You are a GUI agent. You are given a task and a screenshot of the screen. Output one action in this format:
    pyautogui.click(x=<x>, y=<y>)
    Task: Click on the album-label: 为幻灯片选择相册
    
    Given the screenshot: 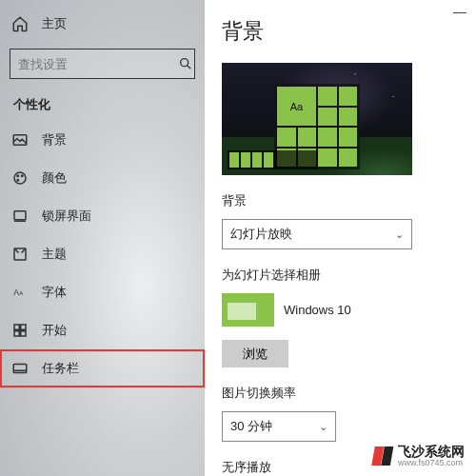 What is the action you would take?
    pyautogui.click(x=343, y=275)
    